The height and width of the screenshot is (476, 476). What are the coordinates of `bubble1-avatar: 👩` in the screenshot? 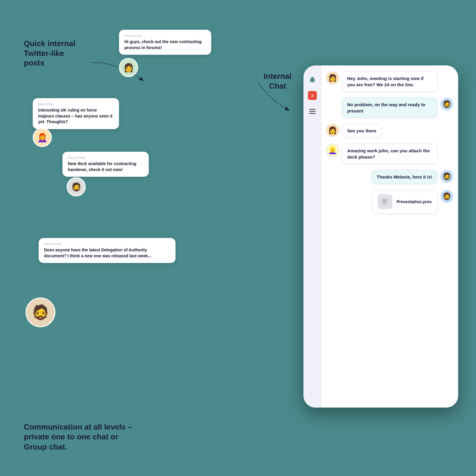 It's located at (129, 68).